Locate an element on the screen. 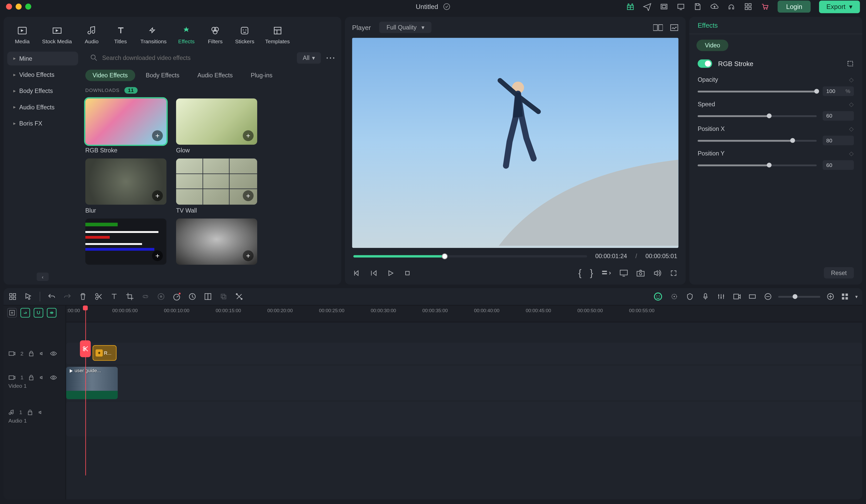 This screenshot has width=866, height=504. chip-magnet is located at coordinates (38, 313).